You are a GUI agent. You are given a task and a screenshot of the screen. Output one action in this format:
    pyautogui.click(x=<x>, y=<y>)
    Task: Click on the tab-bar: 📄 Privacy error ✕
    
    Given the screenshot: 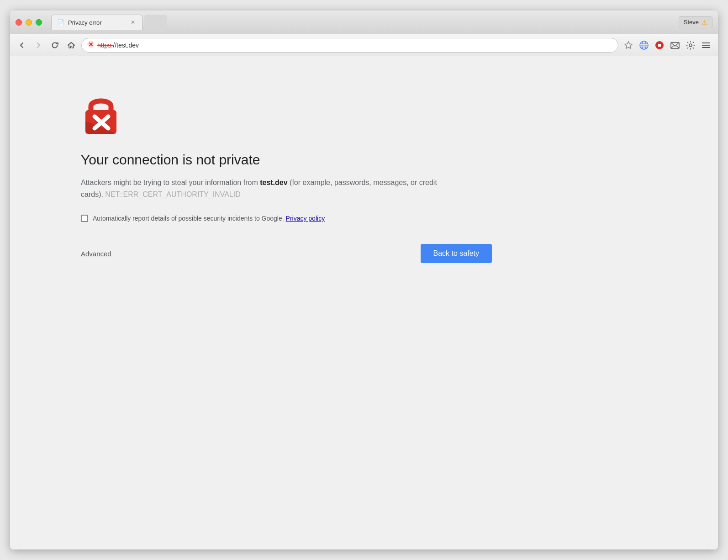 What is the action you would take?
    pyautogui.click(x=363, y=22)
    